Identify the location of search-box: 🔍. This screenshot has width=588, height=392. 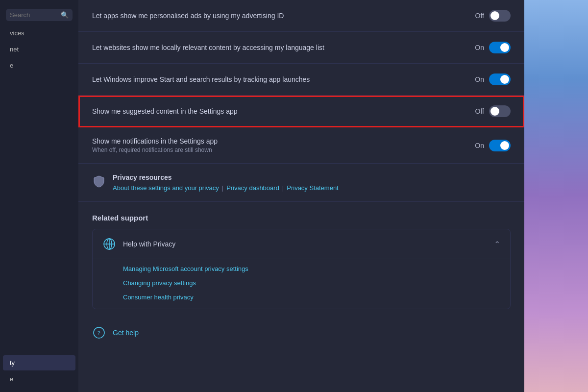
(39, 15).